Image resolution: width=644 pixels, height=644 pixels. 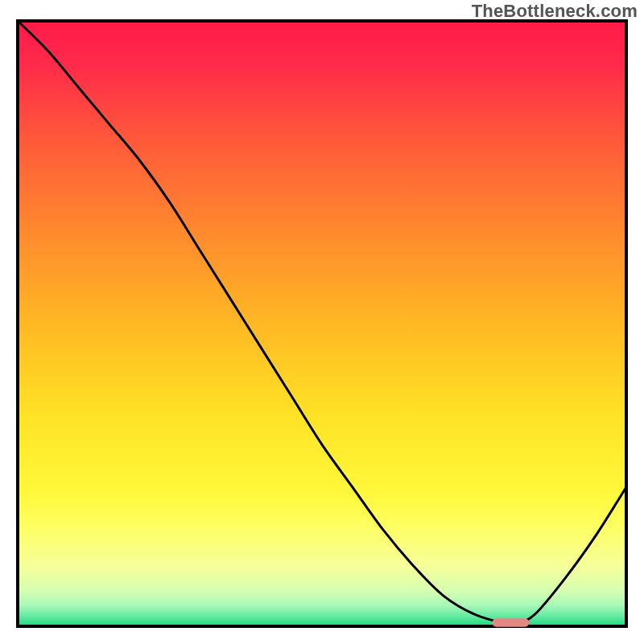 What do you see at coordinates (555, 11) in the screenshot?
I see `watermark-text: TheBottleneck.com` at bounding box center [555, 11].